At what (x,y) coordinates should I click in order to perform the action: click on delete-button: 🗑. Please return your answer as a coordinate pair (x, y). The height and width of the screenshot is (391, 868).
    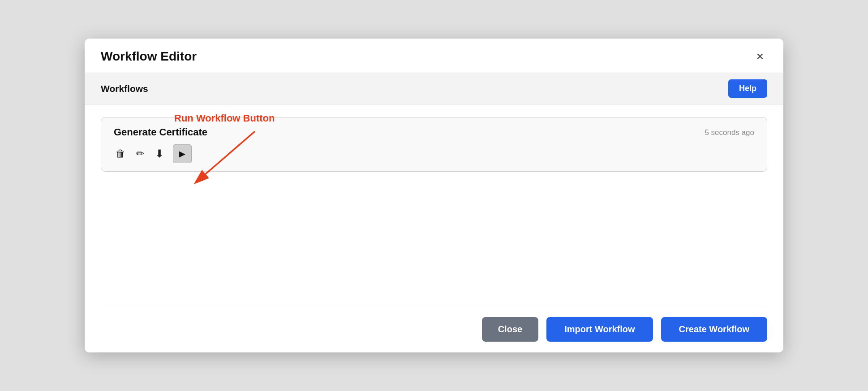
    Looking at the image, I should click on (120, 154).